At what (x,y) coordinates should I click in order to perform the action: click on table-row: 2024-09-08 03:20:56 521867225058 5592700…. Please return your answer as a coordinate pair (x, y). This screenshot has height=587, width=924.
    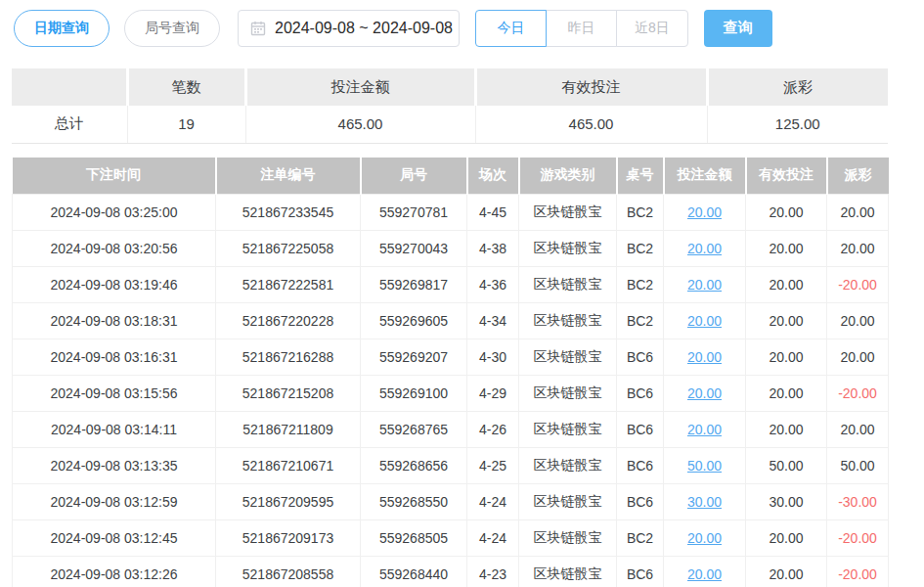
    Looking at the image, I should click on (451, 248).